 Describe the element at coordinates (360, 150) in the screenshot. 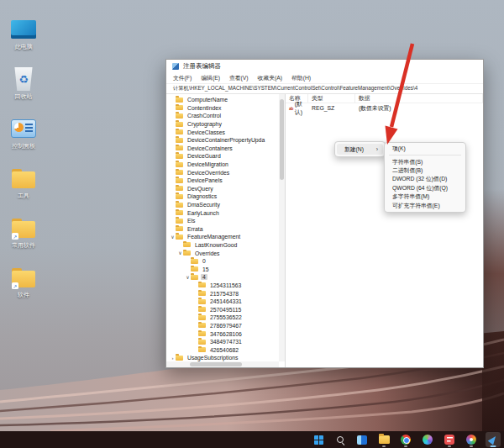

I see `context-menu: 新建(N) ›` at that location.